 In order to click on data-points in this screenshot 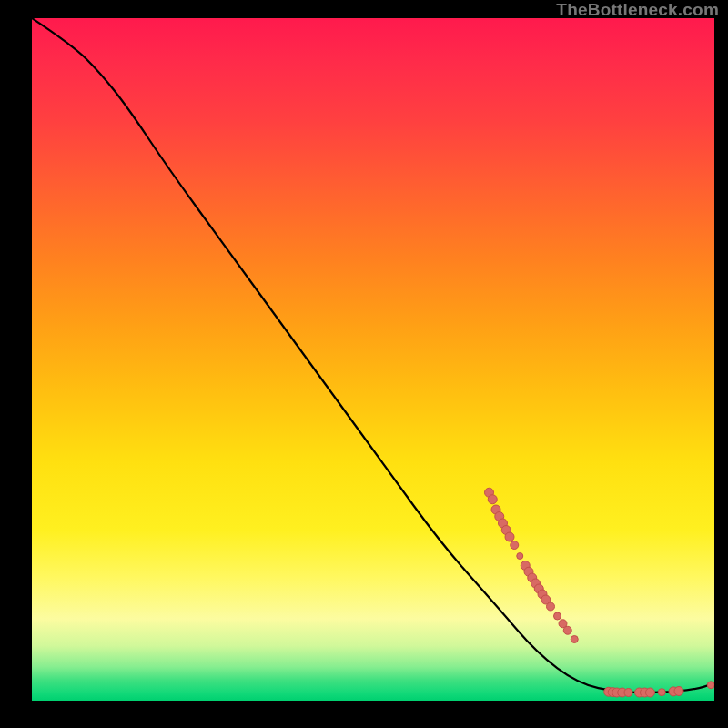, I will do `click(601, 592)`.